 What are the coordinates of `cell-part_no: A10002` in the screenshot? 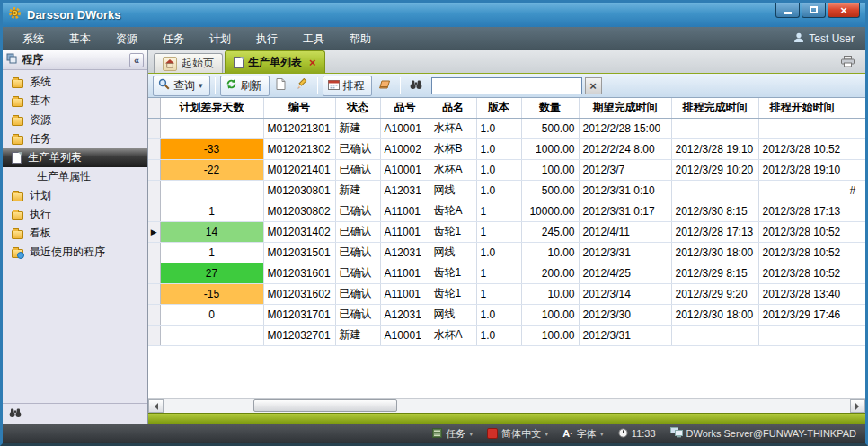 It's located at (404, 149).